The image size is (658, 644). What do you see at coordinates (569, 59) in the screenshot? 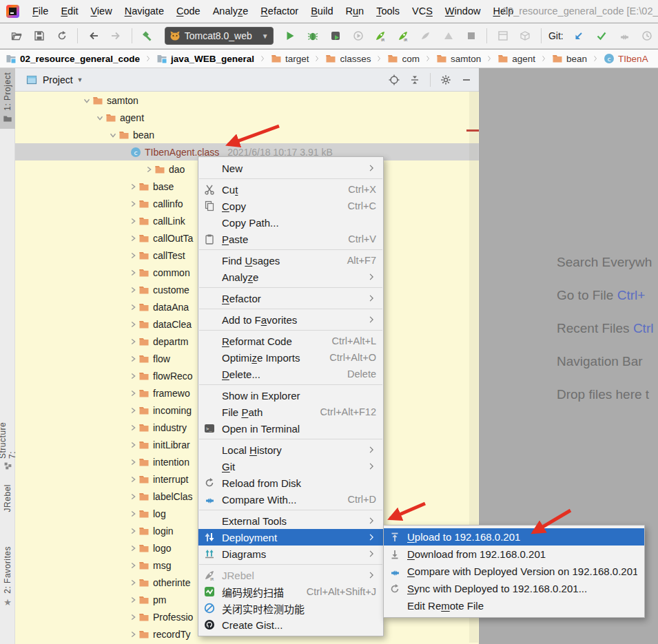
I see `breadcrumb-item-bean: bean` at bounding box center [569, 59].